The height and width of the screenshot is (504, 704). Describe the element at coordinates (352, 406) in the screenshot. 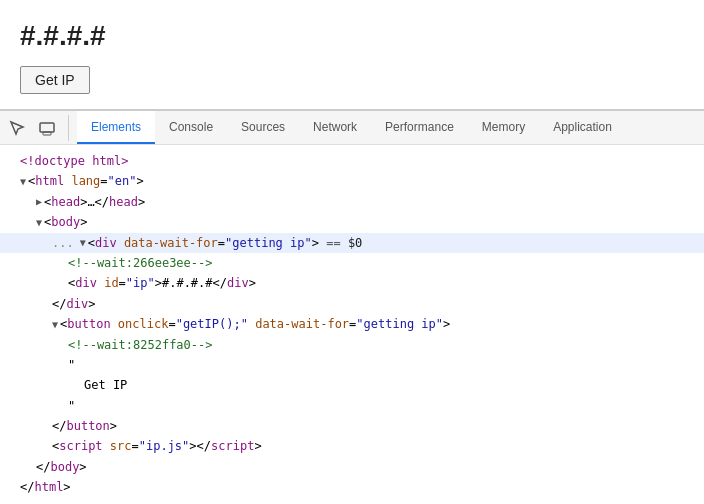

I see `quote2-line: "` at that location.